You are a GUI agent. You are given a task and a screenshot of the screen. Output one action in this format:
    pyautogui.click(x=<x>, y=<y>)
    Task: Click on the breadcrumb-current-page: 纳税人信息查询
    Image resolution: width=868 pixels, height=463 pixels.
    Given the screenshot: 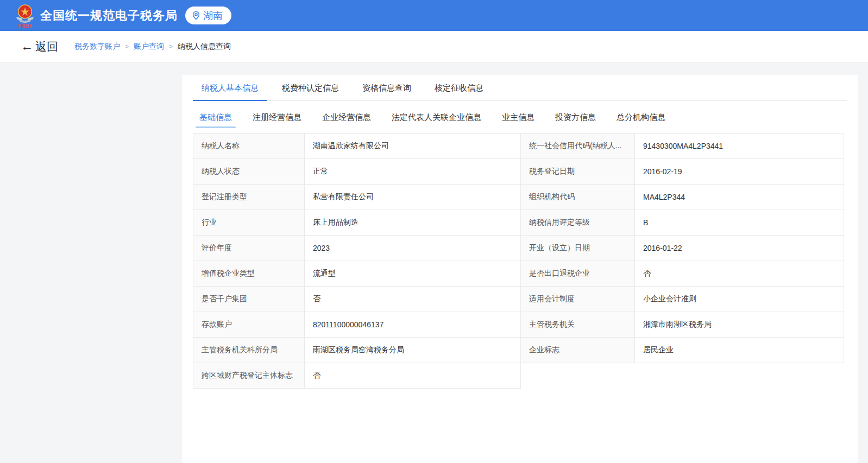 What is the action you would take?
    pyautogui.click(x=204, y=47)
    